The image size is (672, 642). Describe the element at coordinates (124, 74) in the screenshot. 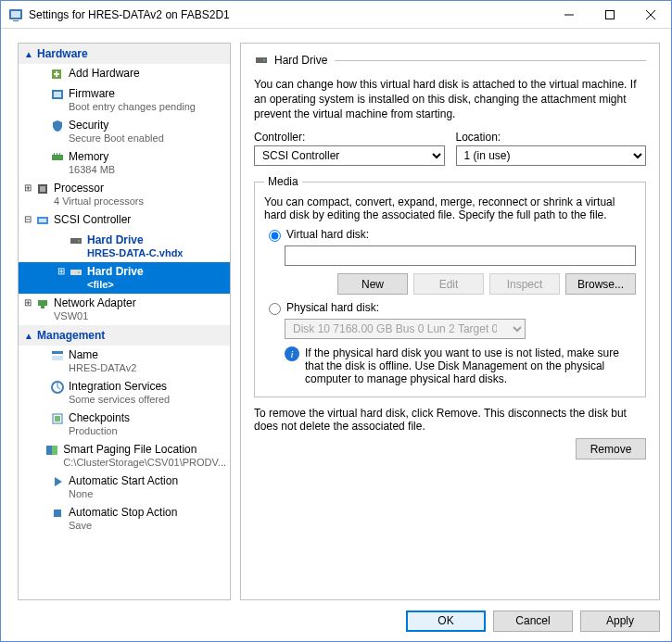

I see `tree-add-hardware: Add Hardware` at that location.